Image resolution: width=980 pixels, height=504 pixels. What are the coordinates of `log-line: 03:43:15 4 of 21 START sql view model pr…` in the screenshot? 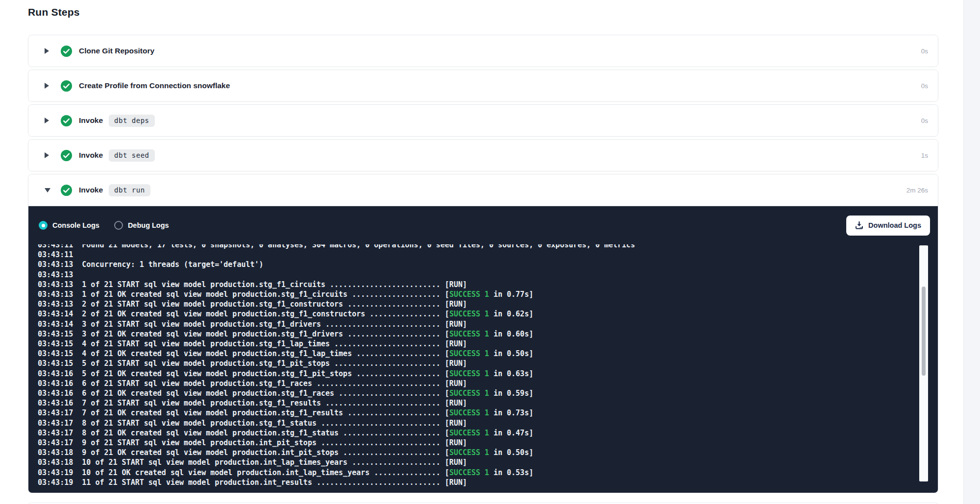 It's located at (488, 344).